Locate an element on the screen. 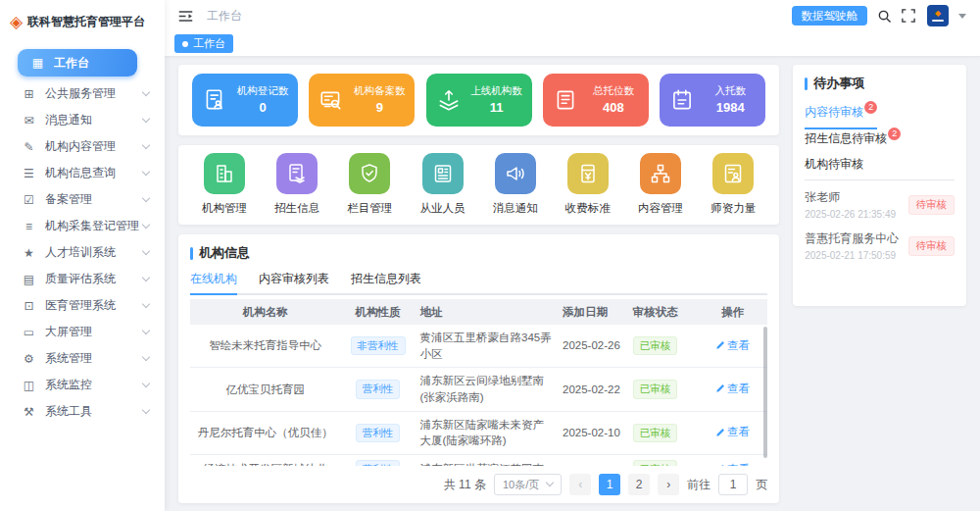 This screenshot has height=511, width=980. page-unit-label: 页 is located at coordinates (761, 485).